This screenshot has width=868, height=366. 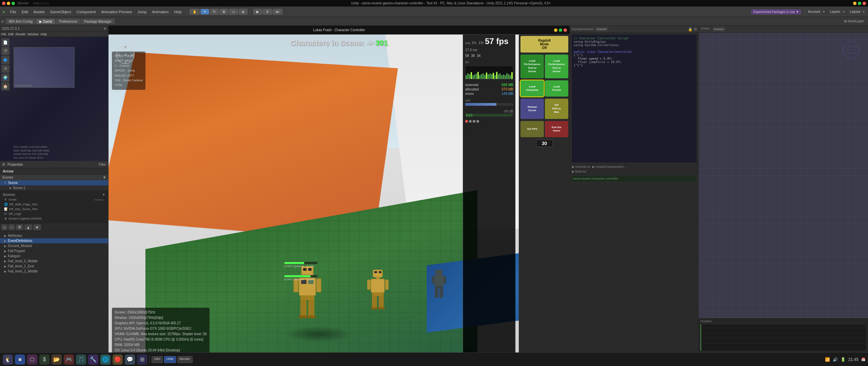 I want to click on tray-battery-icon: 🔋, so click(x=843, y=360).